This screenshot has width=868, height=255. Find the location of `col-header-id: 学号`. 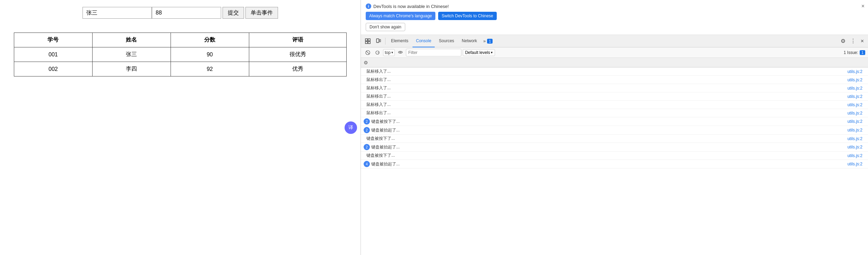

col-header-id: 学号 is located at coordinates (53, 40).